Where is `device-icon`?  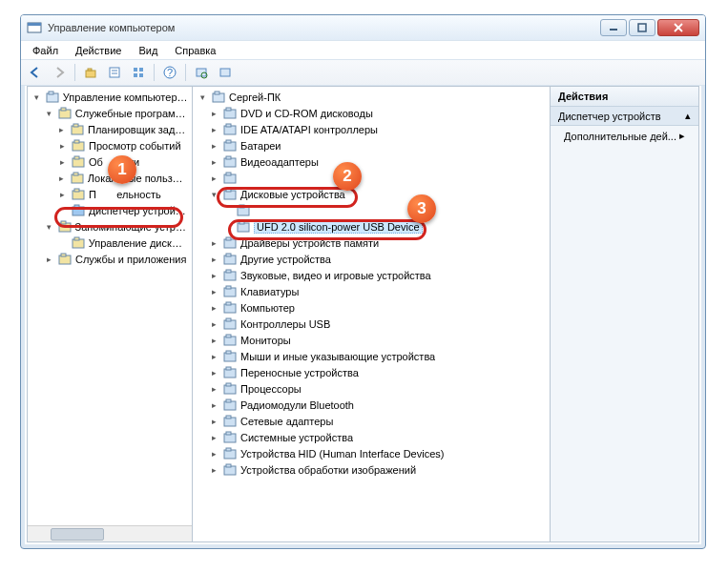
device-icon is located at coordinates (230, 243).